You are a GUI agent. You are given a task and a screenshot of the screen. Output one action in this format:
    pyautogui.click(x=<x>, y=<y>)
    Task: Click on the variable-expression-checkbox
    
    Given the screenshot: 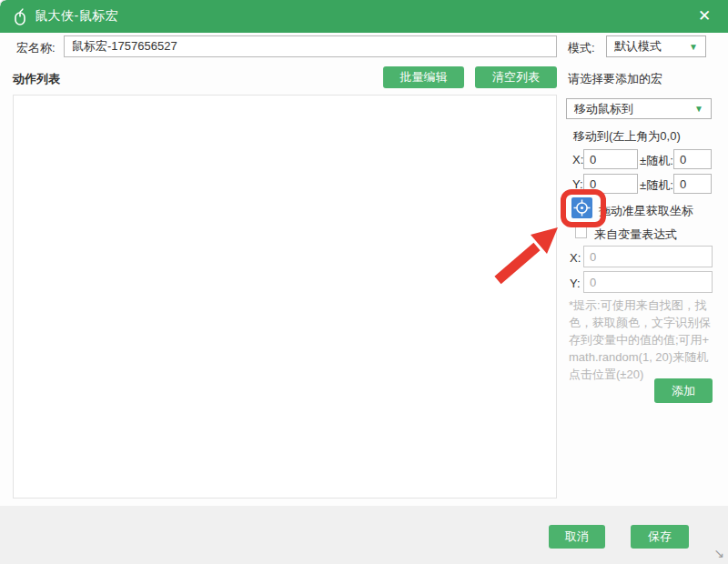 What is the action you would take?
    pyautogui.click(x=581, y=233)
    